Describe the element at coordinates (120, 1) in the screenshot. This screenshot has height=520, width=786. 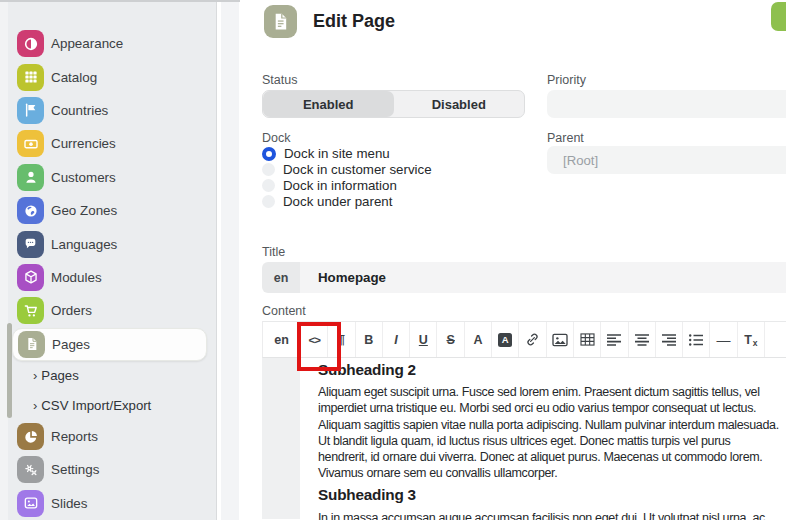
I see `top-divider` at that location.